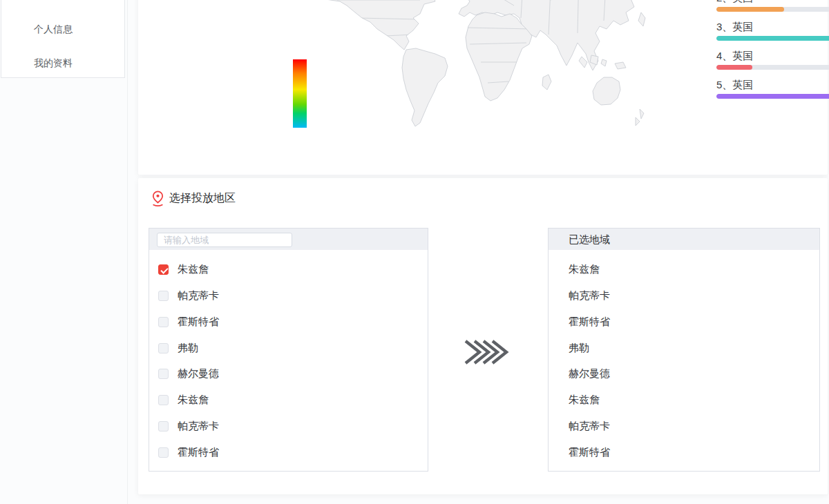 The image size is (829, 504). Describe the element at coordinates (620, 66) in the screenshot. I see `island-new-guinea` at that location.